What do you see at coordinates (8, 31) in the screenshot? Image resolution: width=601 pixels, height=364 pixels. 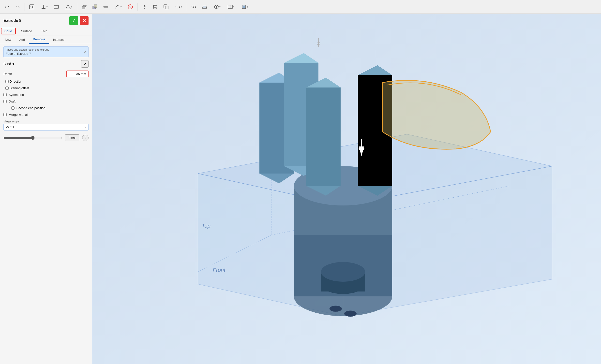 I see `tab-solid: Solid` at bounding box center [8, 31].